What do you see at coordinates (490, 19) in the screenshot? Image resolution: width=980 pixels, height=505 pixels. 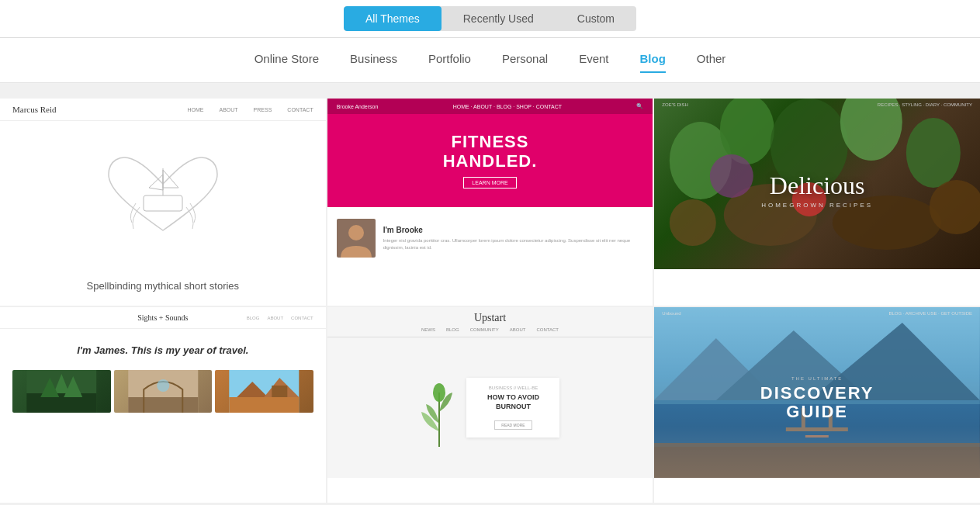 I see `top-tab-bar: All Themes Recently Used Custom` at bounding box center [490, 19].